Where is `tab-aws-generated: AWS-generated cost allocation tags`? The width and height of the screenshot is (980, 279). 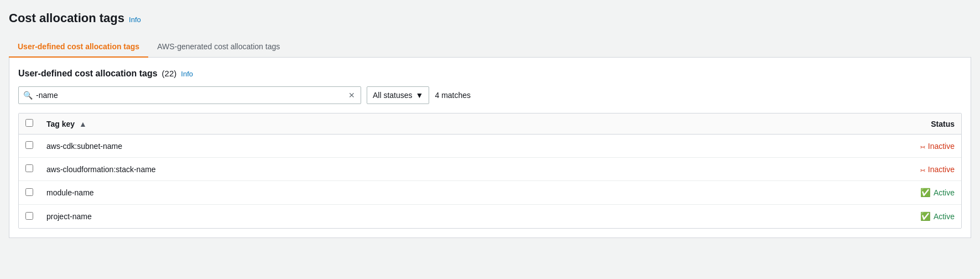 tab-aws-generated: AWS-generated cost allocation tags is located at coordinates (218, 47).